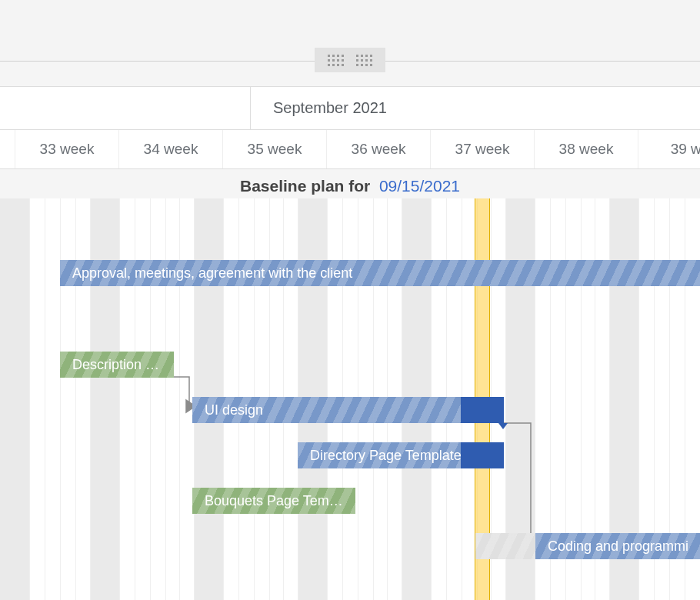  Describe the element at coordinates (8, 149) in the screenshot. I see `week-gutter` at that location.